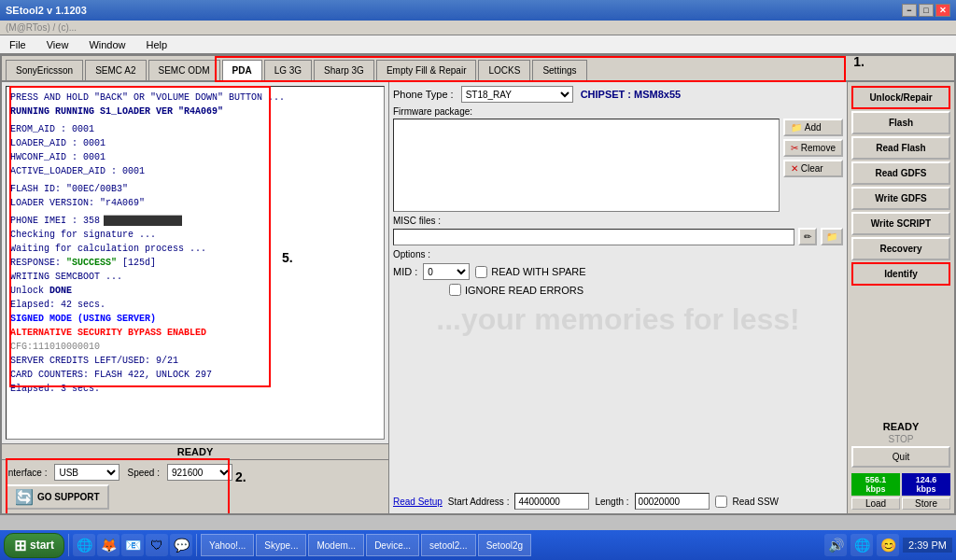 The width and height of the screenshot is (956, 560). What do you see at coordinates (195, 347) in the screenshot?
I see `log-line-18: CFG:111010000010` at bounding box center [195, 347].